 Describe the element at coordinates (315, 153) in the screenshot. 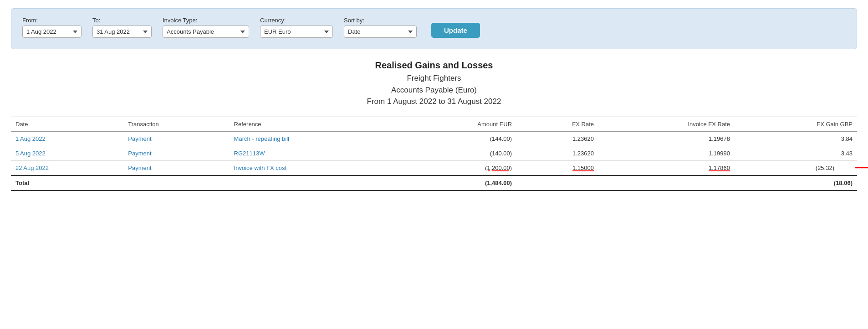

I see `row2-reference: RG21113W` at that location.